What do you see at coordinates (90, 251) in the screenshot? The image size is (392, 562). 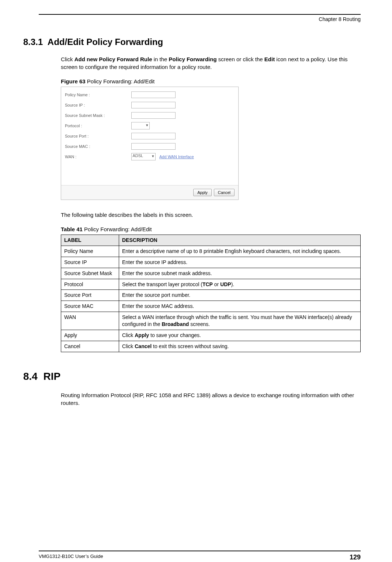 I see `cell-label: Policy Name` at bounding box center [90, 251].